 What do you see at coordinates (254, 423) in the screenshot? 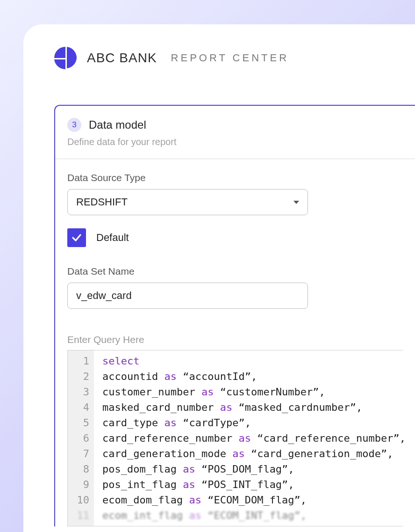
I see `code-line: card_type as “cardType”,` at bounding box center [254, 423].